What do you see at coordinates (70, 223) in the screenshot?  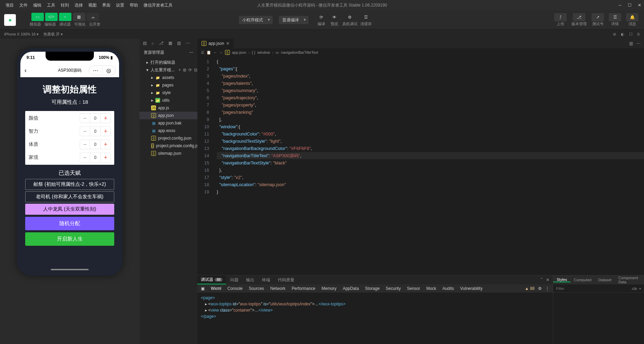 I see `random-button: 随机分配` at bounding box center [70, 223].